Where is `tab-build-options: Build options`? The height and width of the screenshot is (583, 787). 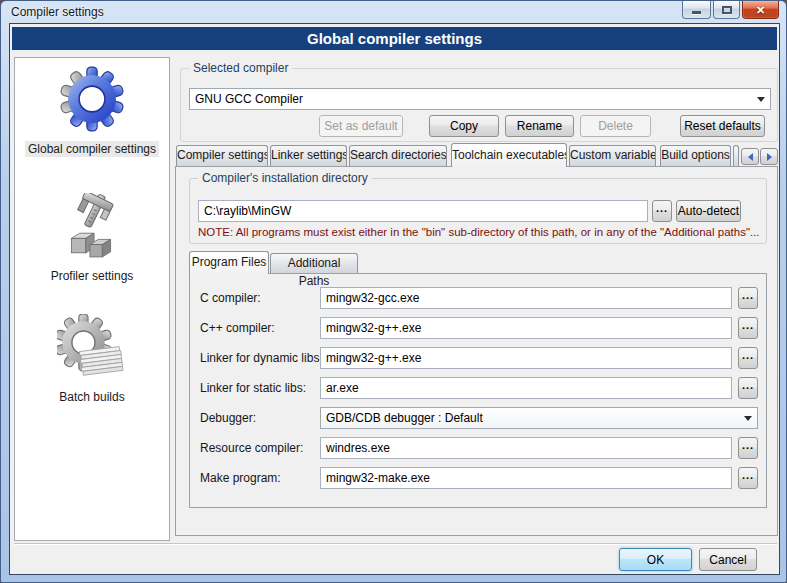 tab-build-options: Build options is located at coordinates (696, 156).